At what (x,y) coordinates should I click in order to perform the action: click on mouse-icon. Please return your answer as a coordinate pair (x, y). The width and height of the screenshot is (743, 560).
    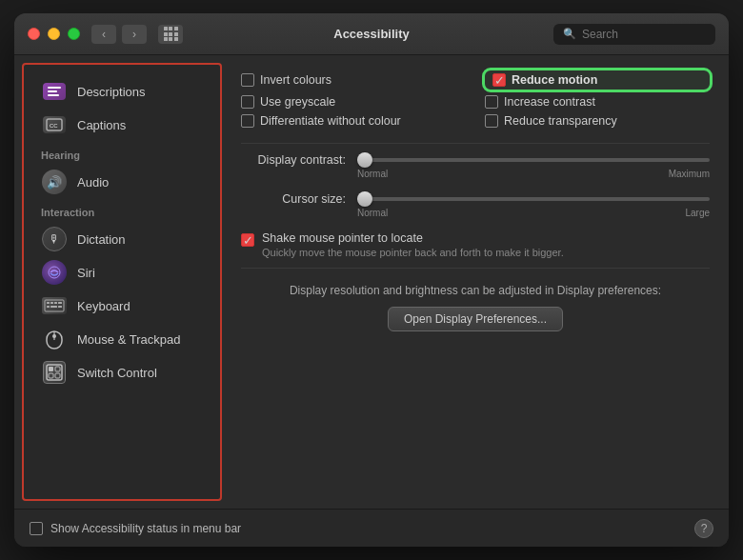
    Looking at the image, I should click on (54, 339).